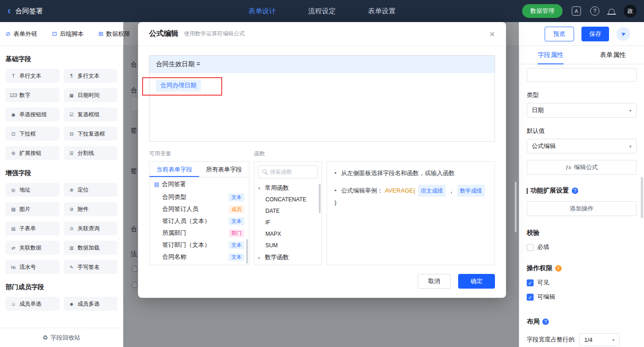 The width and height of the screenshot is (644, 347). Describe the element at coordinates (477, 281) in the screenshot. I see `confirm-button: 确定` at that location.